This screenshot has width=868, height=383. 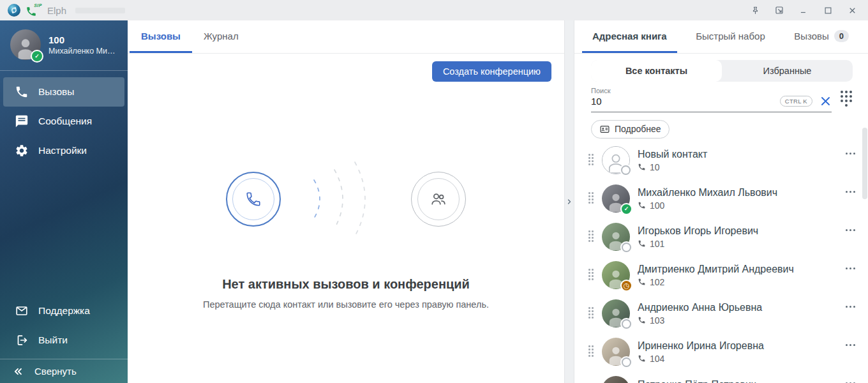 I want to click on phone-icon, so click(x=22, y=92).